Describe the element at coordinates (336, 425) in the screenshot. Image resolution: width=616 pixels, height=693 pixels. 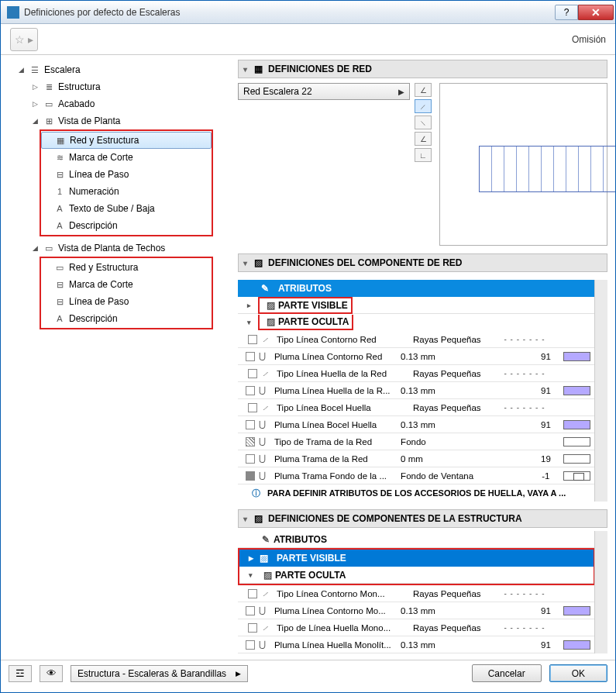
I see `attr-name: Pluma Línea Bocel Huella` at that location.